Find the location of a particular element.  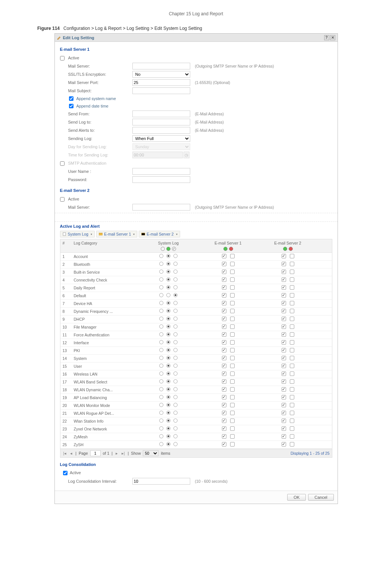

last-page-button: ▸| is located at coordinates (123, 453).